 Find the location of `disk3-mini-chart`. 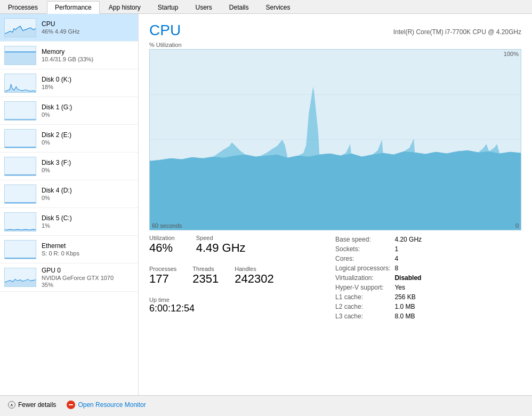

disk3-mini-chart is located at coordinates (20, 166).